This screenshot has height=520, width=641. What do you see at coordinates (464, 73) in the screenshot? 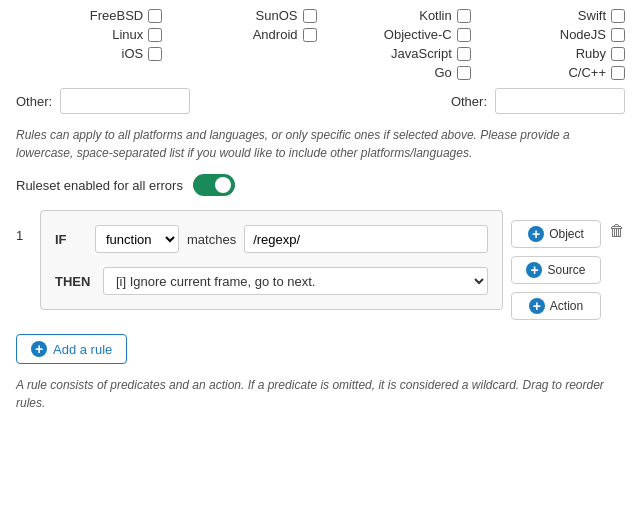
I see `platform-checkbox-go` at bounding box center [464, 73].